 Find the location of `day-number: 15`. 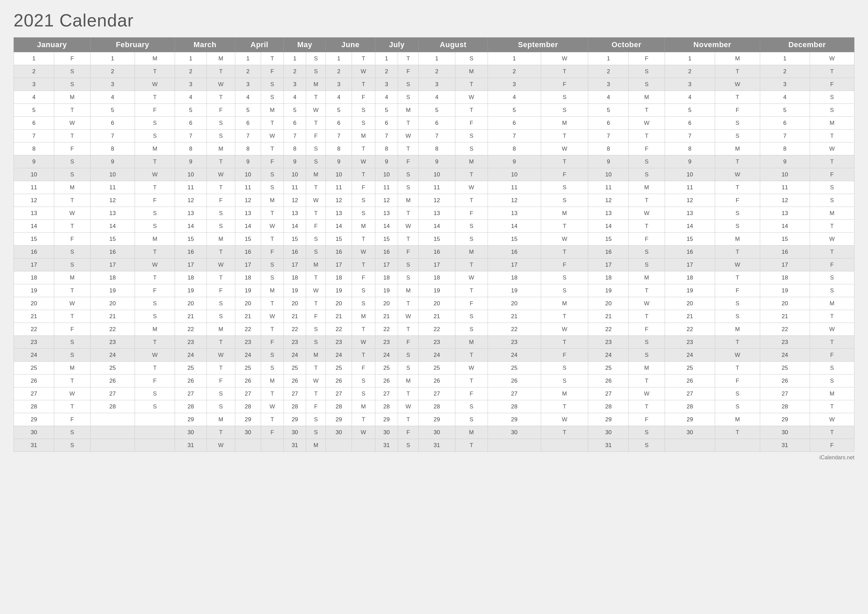

day-number: 15 is located at coordinates (437, 239).